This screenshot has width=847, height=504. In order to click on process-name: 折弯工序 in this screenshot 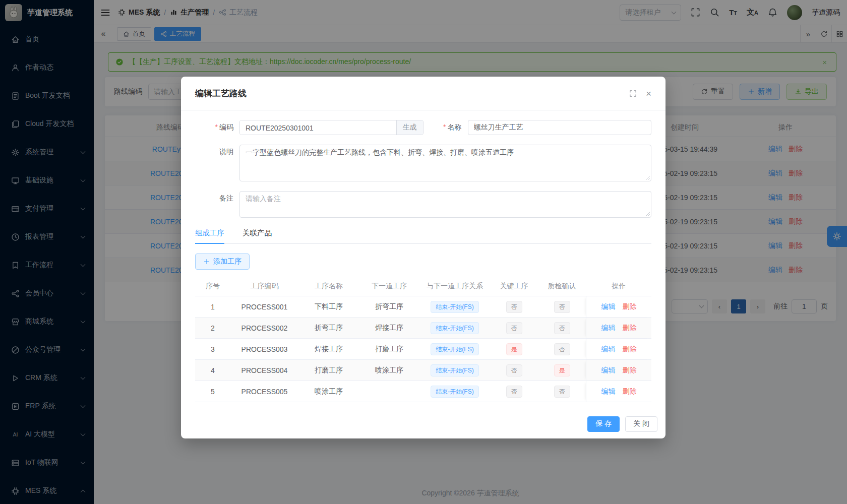, I will do `click(329, 328)`.